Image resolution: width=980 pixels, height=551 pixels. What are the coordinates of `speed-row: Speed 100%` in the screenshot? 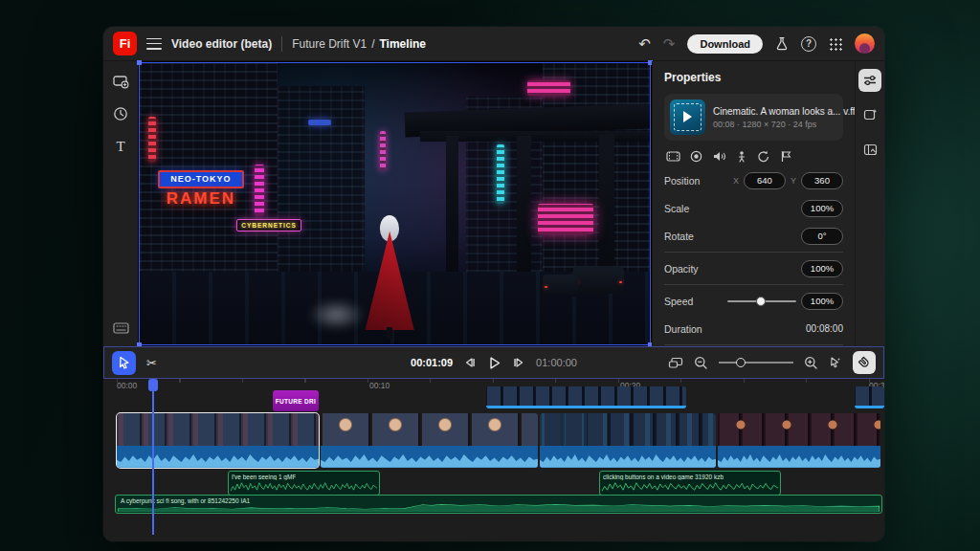 It's located at (754, 300).